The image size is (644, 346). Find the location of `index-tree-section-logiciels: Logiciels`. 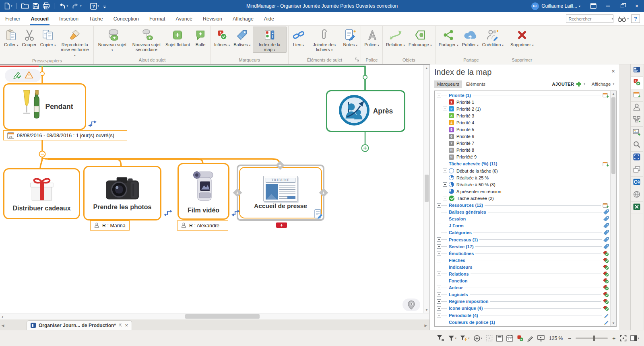

index-tree-section-logiciels: Logiciels is located at coordinates (523, 295).